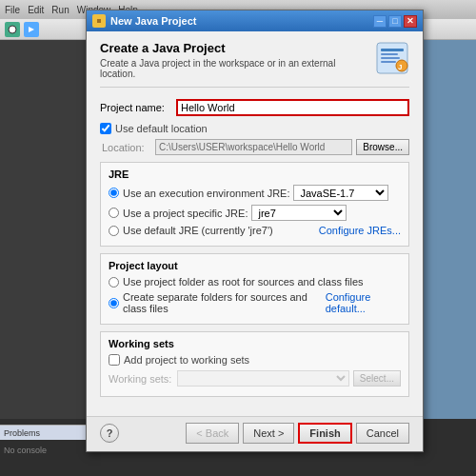  Describe the element at coordinates (187, 360) in the screenshot. I see `add-working-sets-label: Add project to working sets` at that location.